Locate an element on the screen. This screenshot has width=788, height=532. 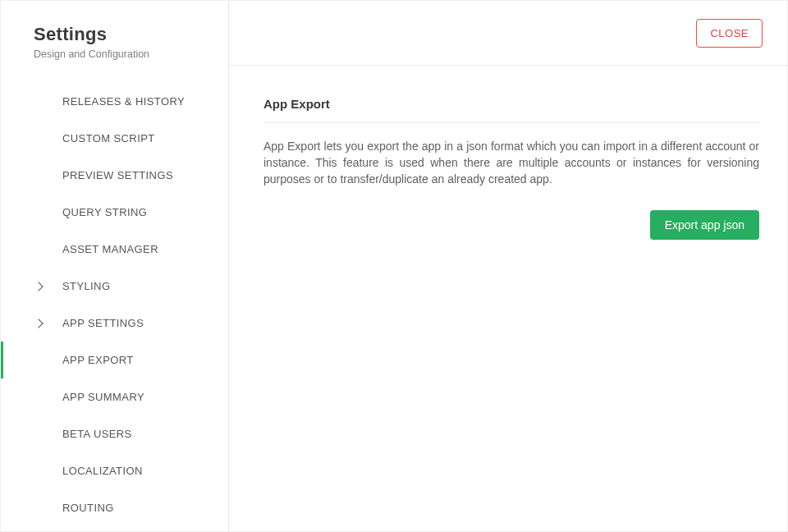
section-description: App Export lets you export the app in a … is located at coordinates (511, 163).